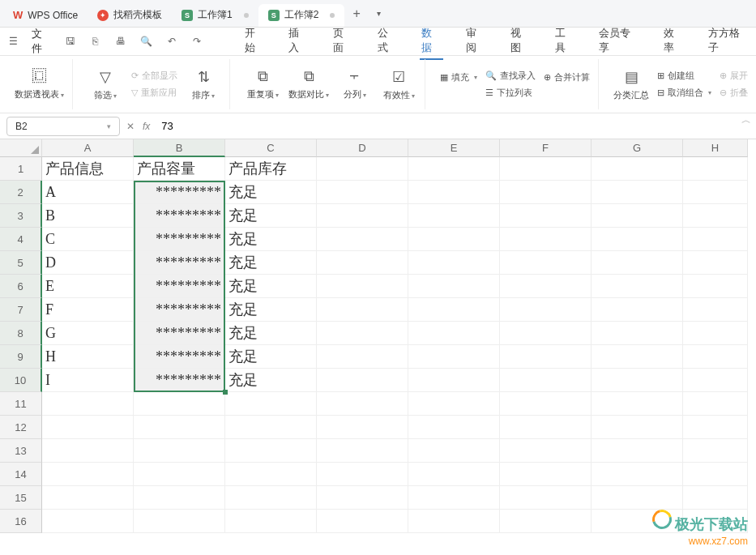 Image resolution: width=756 pixels, height=555 pixels. Describe the element at coordinates (88, 381) in the screenshot. I see `cell: I` at that location.